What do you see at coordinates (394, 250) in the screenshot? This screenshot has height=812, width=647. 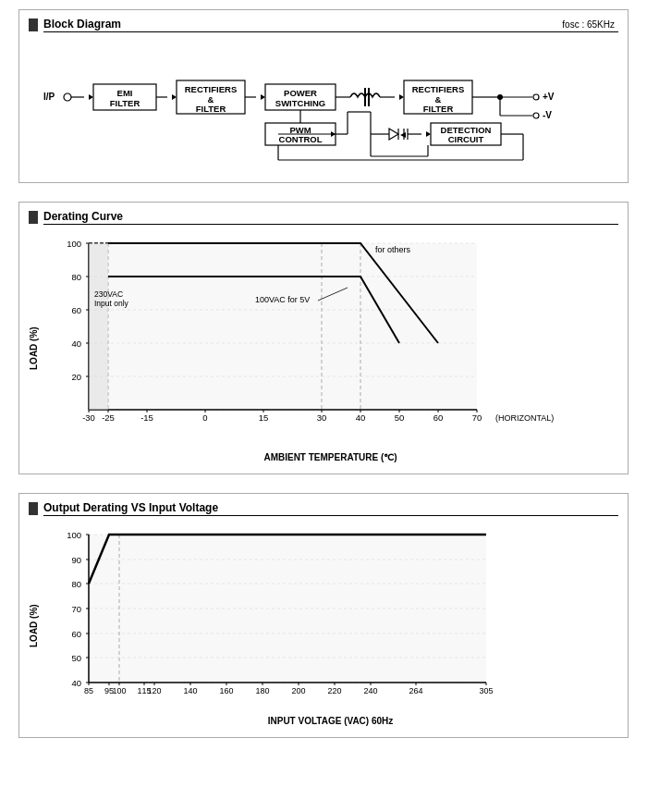 I see `annotation-for-others: for others` at bounding box center [394, 250].